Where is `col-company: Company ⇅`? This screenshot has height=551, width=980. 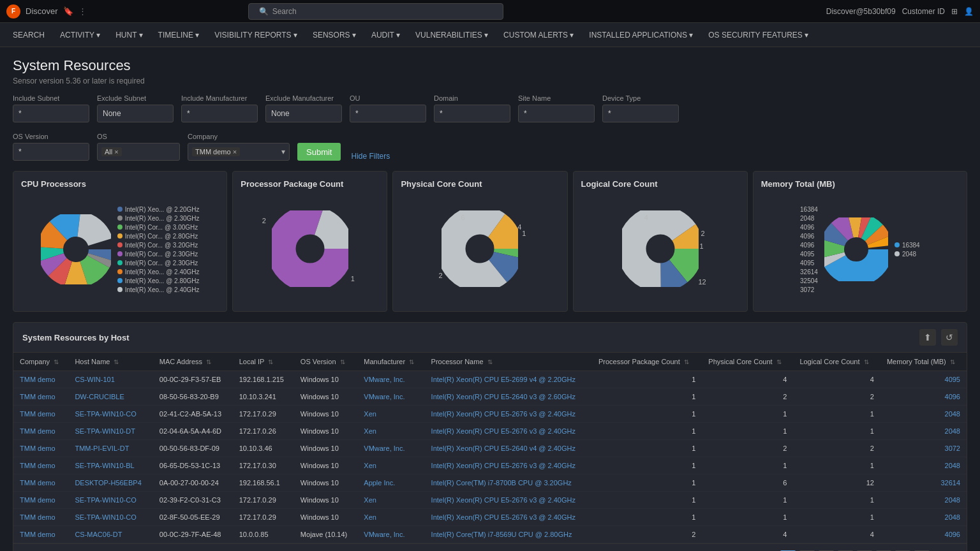 col-company: Company ⇅ is located at coordinates (41, 362).